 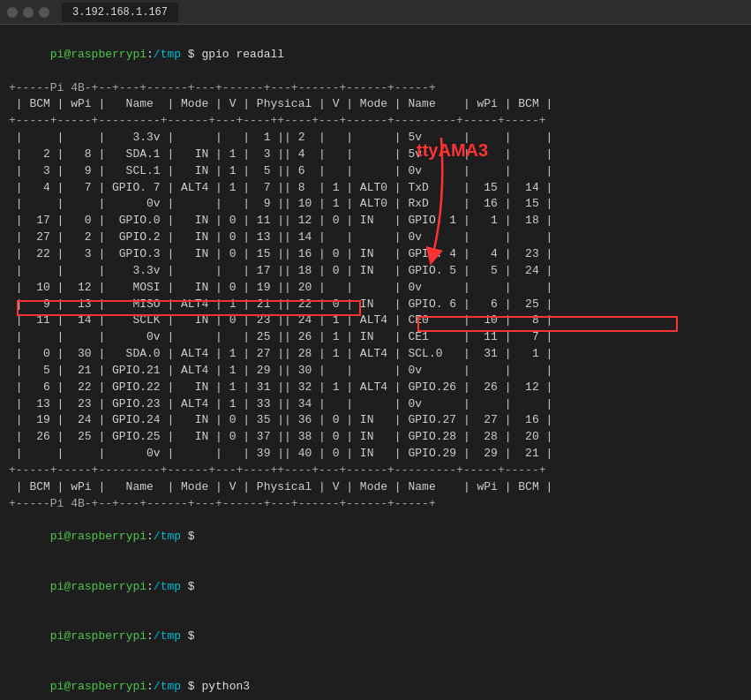 What do you see at coordinates (376, 337) in the screenshot?
I see `table-row-12: | | | 0v | | | 25 || 26 | 1 | IN | CE1 |…` at bounding box center [376, 337].